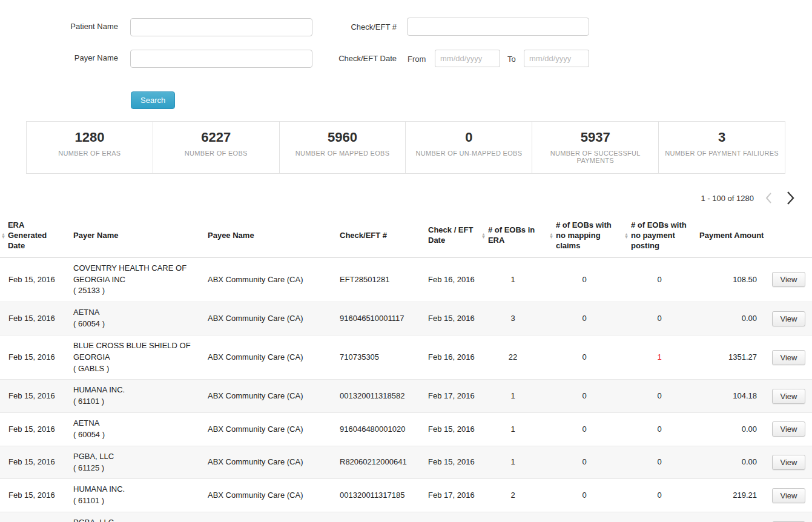 The width and height of the screenshot is (812, 522). I want to click on cell-payment-amount: 104.18, so click(734, 396).